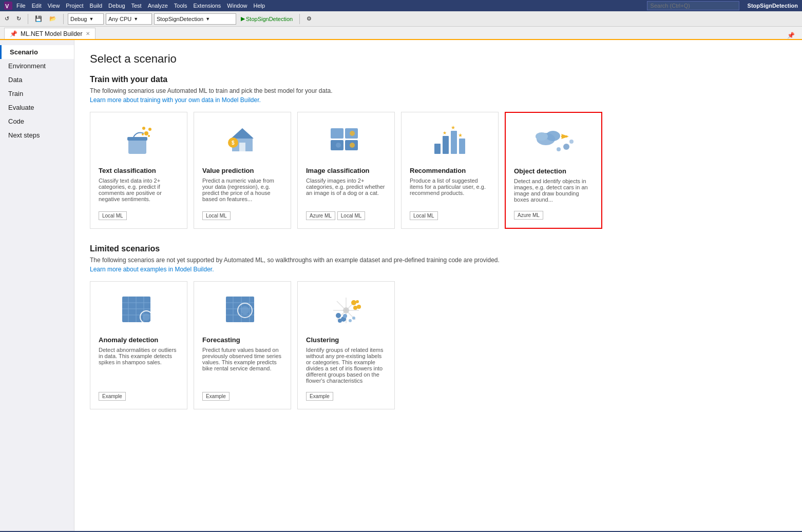 Image resolution: width=802 pixels, height=532 pixels. What do you see at coordinates (181, 6) in the screenshot?
I see `menu-tools: Tools` at bounding box center [181, 6].